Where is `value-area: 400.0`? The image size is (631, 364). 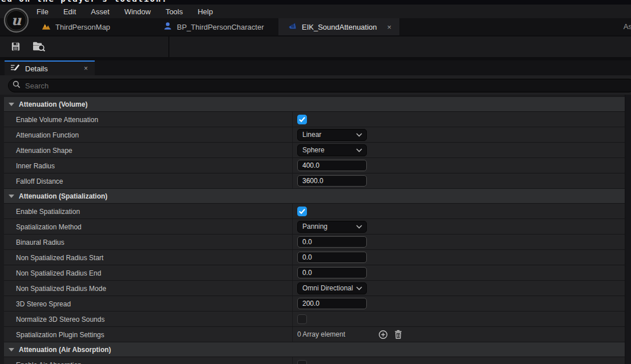
value-area: 400.0 is located at coordinates (332, 165).